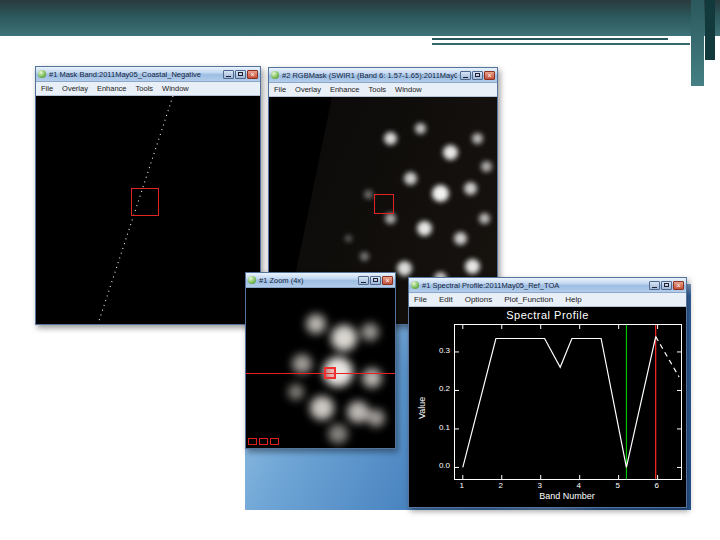 The image size is (720, 540). I want to click on menu-plot-function: Plot_Function, so click(528, 300).